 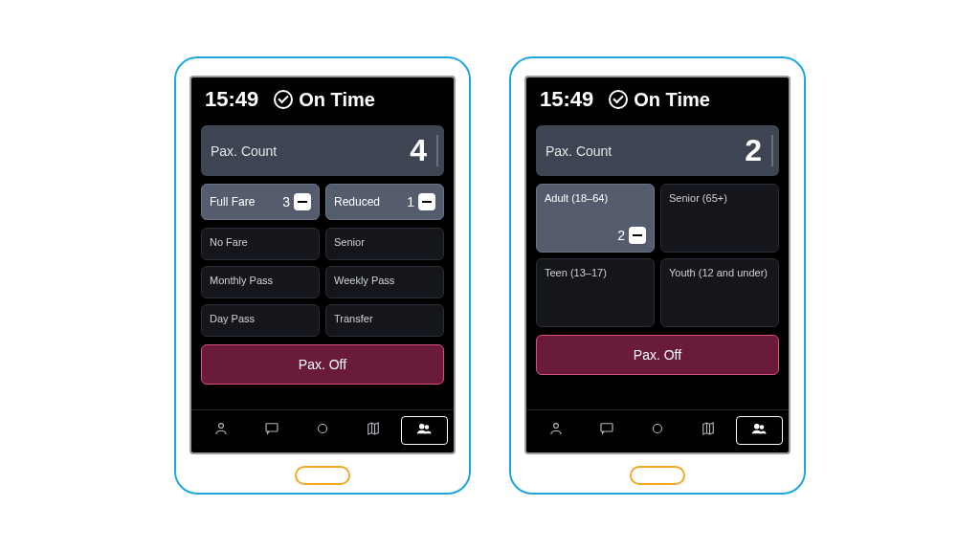 What do you see at coordinates (720, 293) in the screenshot?
I see `age-tile-youth: Youth (12 and under)` at bounding box center [720, 293].